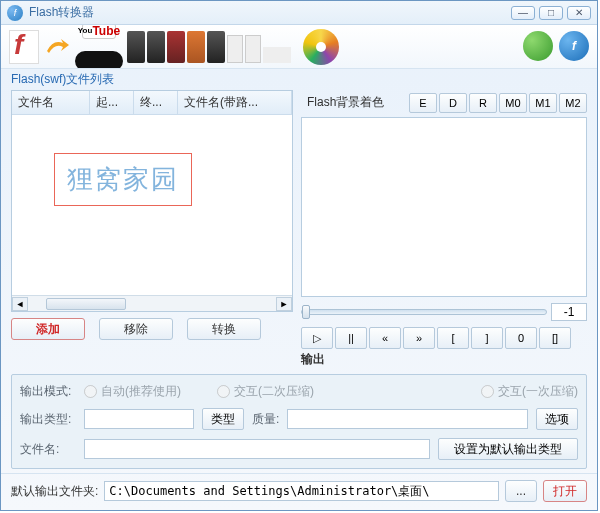  I want to click on browse-button: ..., so click(521, 491).